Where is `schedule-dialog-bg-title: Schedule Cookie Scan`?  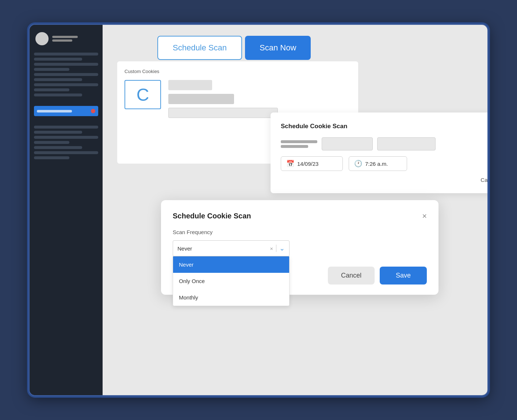 schedule-dialog-bg-title: Schedule Cookie Scan is located at coordinates (384, 126).